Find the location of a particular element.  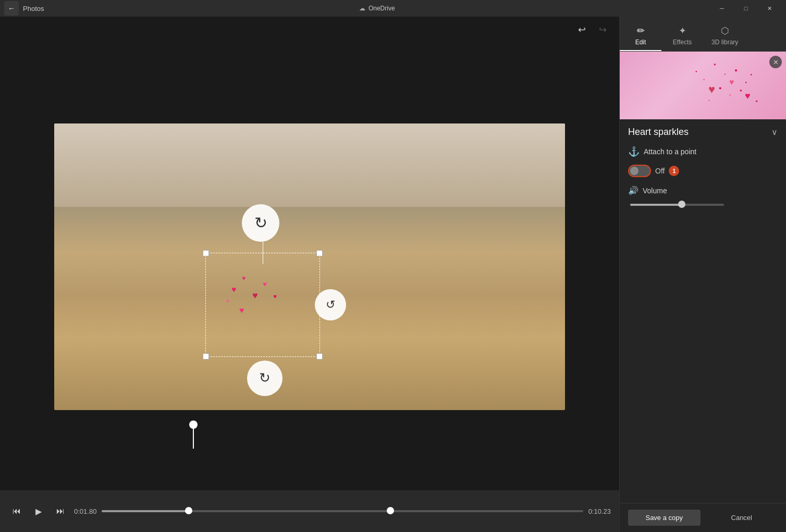

panel-tabs: ✏ Edit ✦ Effects ⬡ 3D library is located at coordinates (703, 34).